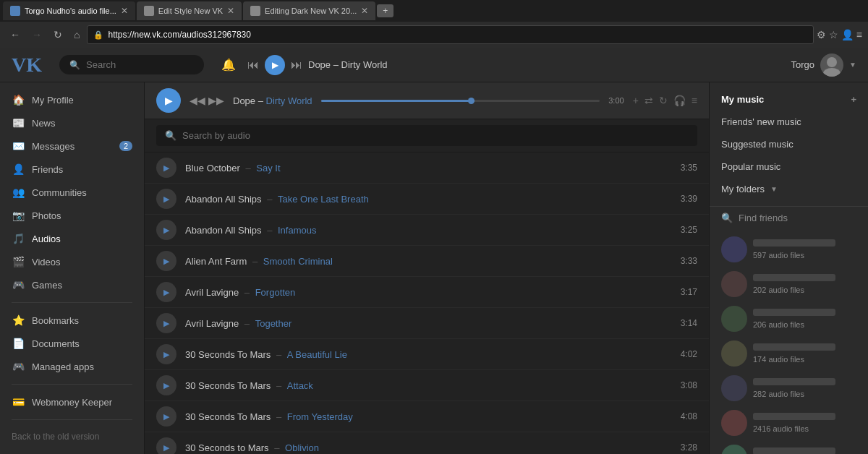 This screenshot has width=868, height=454. I want to click on header-search-bar: 🔍, so click(132, 65).